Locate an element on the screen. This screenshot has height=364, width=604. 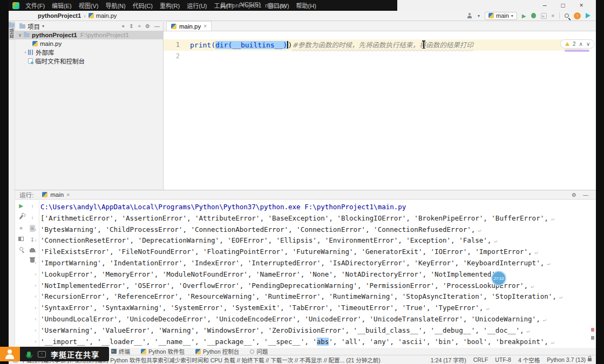
scroll-down-icon: ↓ is located at coordinates (32, 217).